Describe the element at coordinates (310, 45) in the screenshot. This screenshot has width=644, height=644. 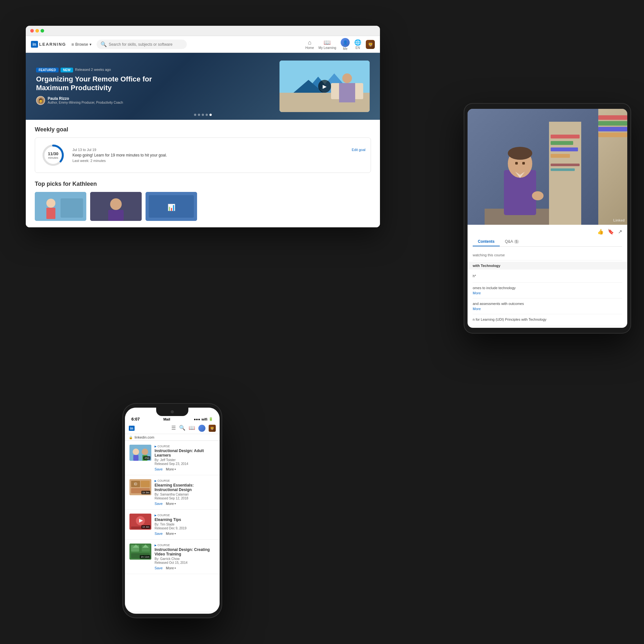
I see `nav-home-button: ⌂ Home` at that location.